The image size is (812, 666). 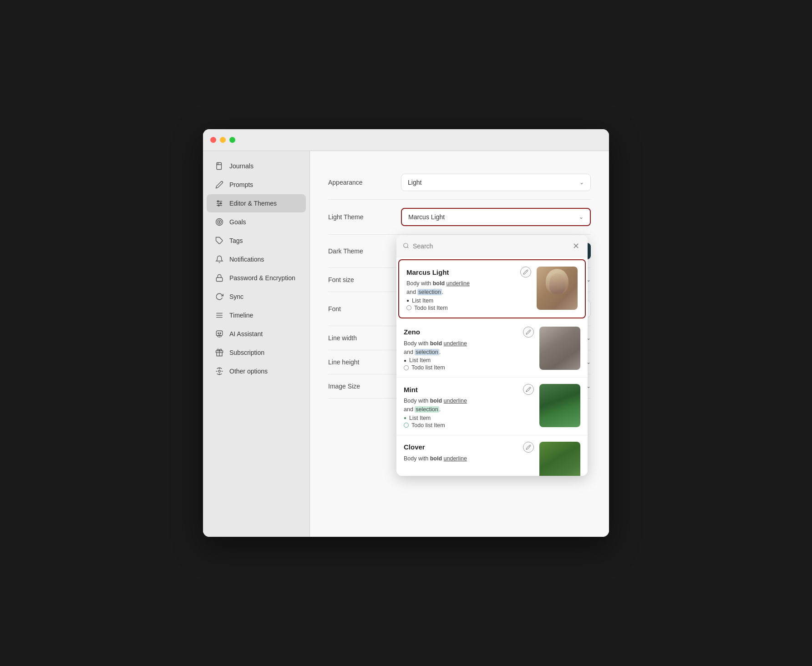 I want to click on theme-body-zeno: Body with bold underlineand selection., so click(x=469, y=348).